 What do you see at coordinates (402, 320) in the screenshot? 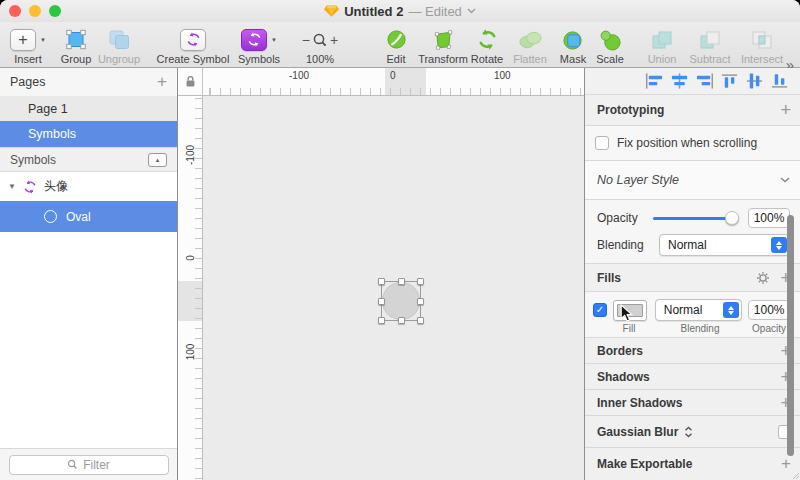
I see `resize-handle-s` at bounding box center [402, 320].